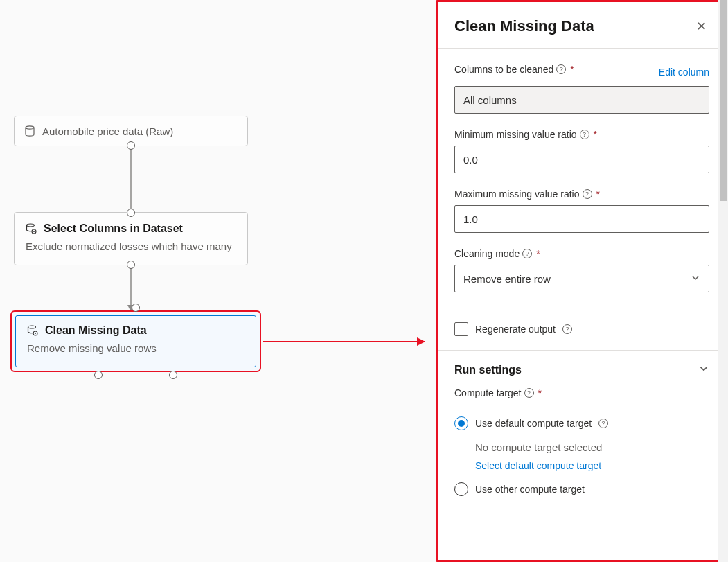 Image resolution: width=728 pixels, height=562 pixels. Describe the element at coordinates (507, 279) in the screenshot. I see `cleaning-mode-value: Remove entire row` at that location.